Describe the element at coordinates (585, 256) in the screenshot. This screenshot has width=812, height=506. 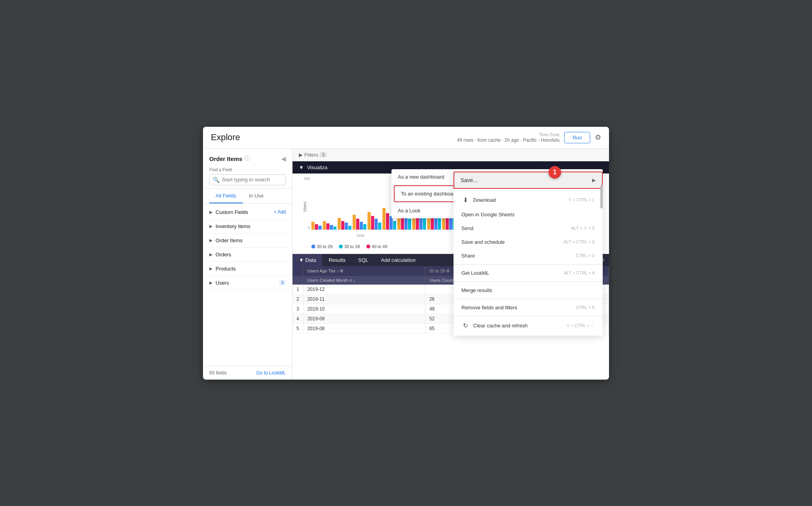
I see `share-shortcut: CTRL + U` at that location.